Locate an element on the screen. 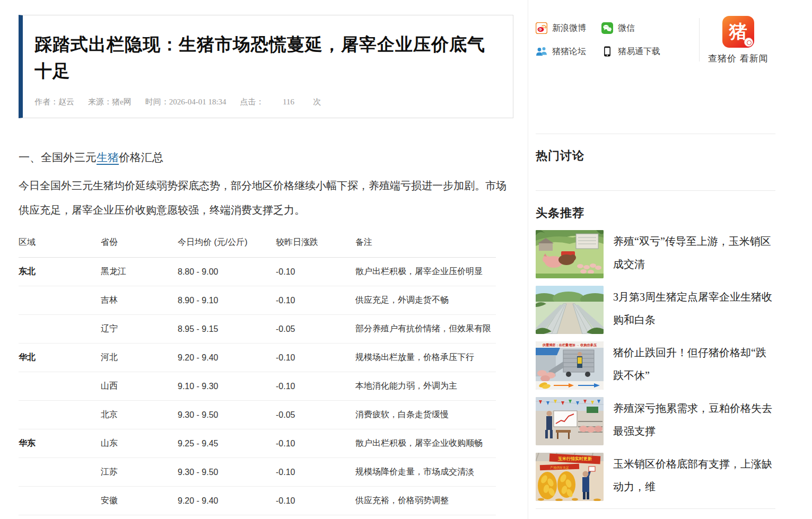  phone-icon is located at coordinates (607, 51).